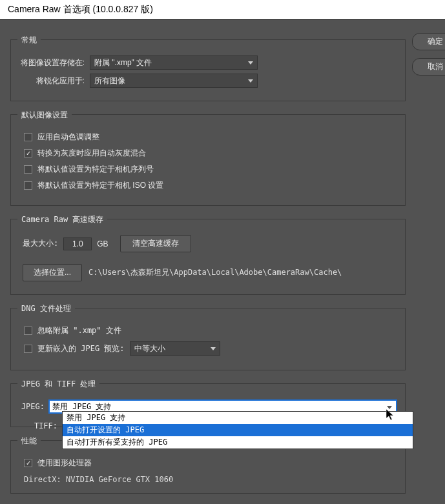 The height and width of the screenshot is (504, 445). I want to click on specific-iso-label: 将默认值设置为特定于相机 ISO 设置, so click(101, 186).